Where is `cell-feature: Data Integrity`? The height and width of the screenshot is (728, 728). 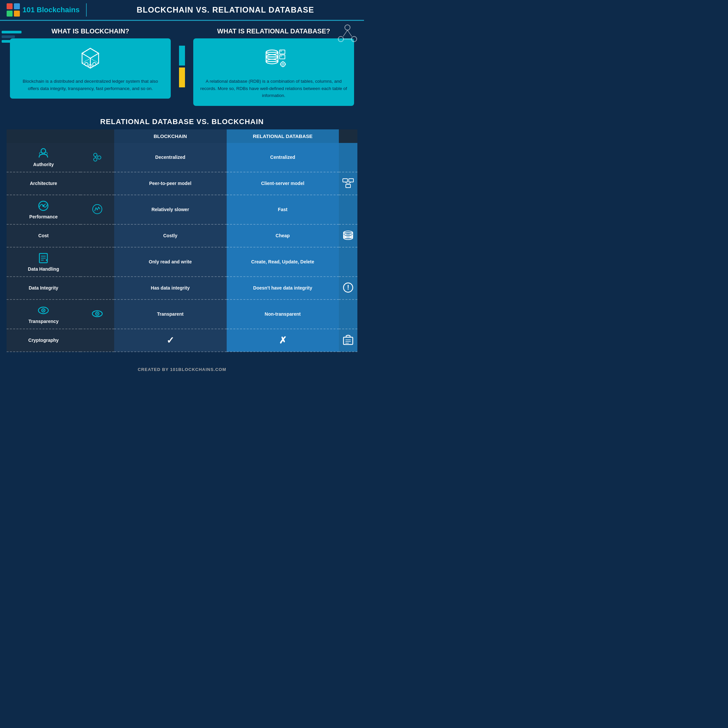
cell-feature: Data Integrity is located at coordinates (44, 288).